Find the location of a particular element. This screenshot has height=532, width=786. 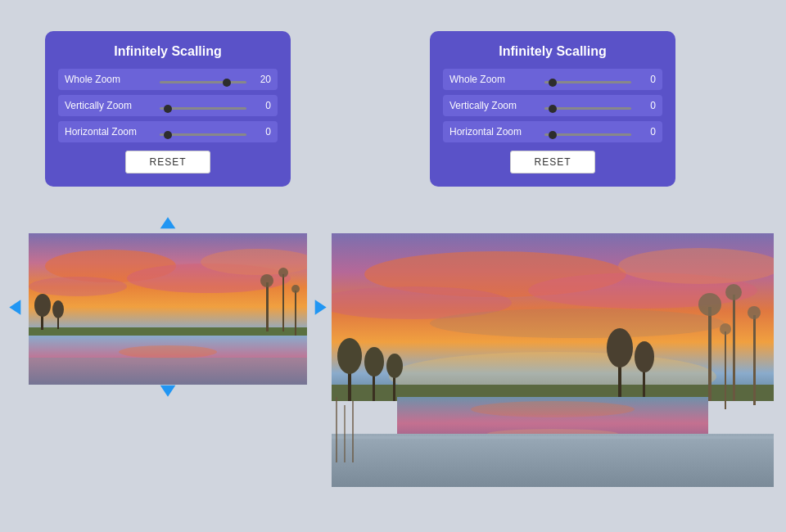

whole-zoom-label-left: Whole Zoom is located at coordinates (110, 79).